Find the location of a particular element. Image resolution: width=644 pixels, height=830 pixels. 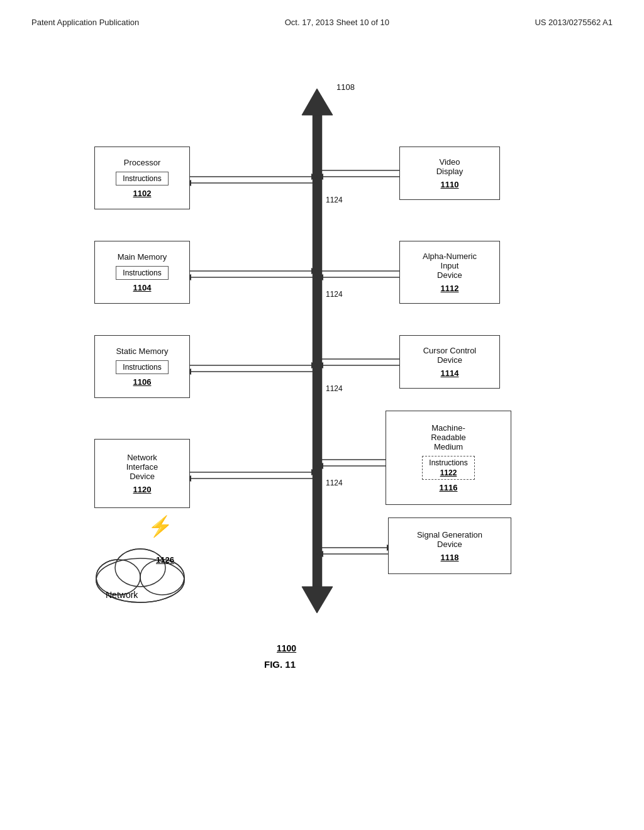

machine-readable-inner-id: 1122 is located at coordinates (448, 473).